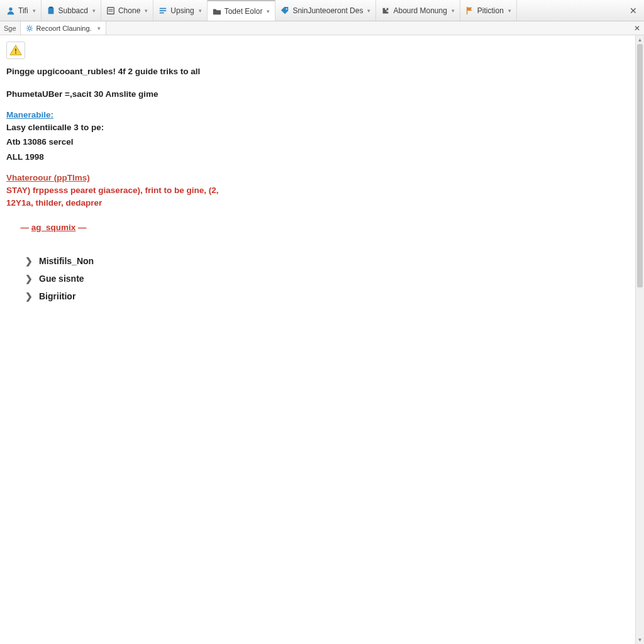  Describe the element at coordinates (16, 50) in the screenshot. I see `warning-icon` at that location.